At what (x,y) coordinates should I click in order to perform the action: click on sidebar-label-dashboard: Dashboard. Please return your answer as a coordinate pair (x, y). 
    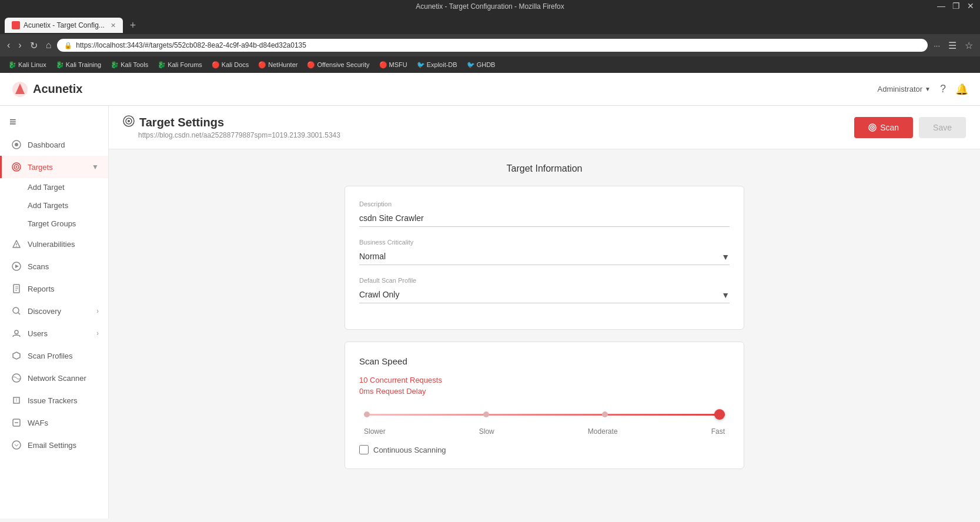
    Looking at the image, I should click on (63, 145).